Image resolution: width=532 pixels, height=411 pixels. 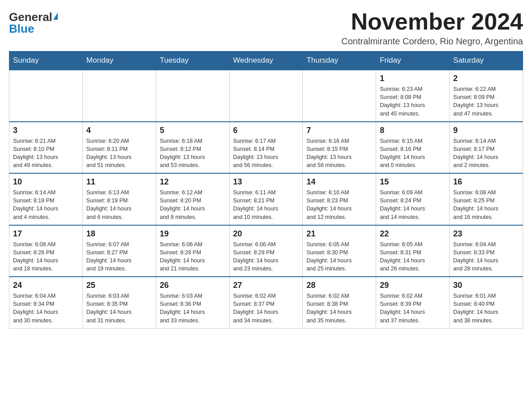 What do you see at coordinates (413, 101) in the screenshot?
I see `day-info: Sunrise: 6:23 AM Sunset: 8:08 PM Dayligh…` at bounding box center [413, 101].